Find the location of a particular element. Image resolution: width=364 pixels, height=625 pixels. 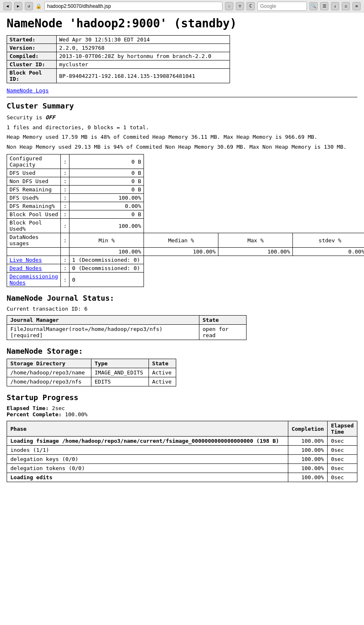

node-label: Decommissioning Nodes is located at coordinates (34, 280).